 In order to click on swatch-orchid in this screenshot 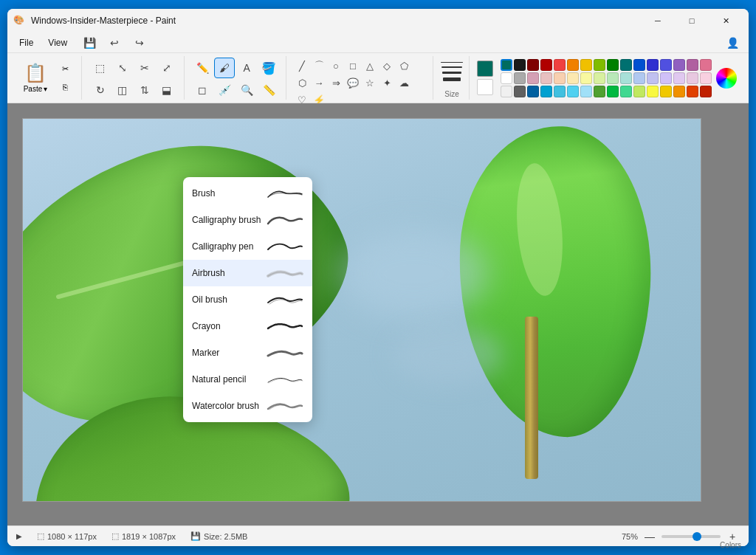, I will do `click(679, 78)`.